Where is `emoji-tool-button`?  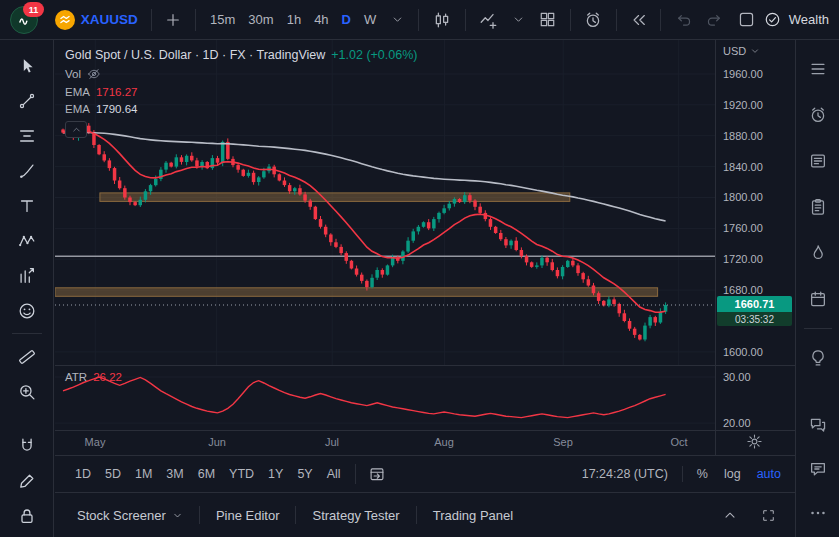
emoji-tool-button is located at coordinates (27, 310).